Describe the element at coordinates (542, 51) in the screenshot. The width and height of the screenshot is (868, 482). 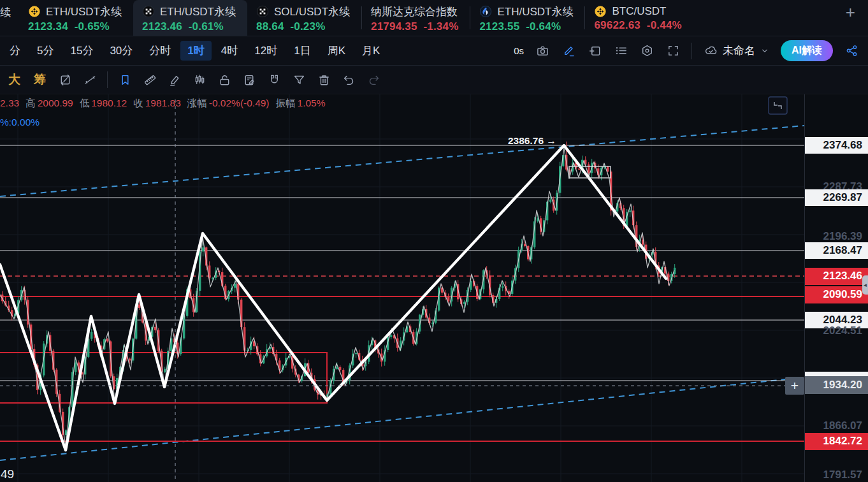
I see `camera-icon` at that location.